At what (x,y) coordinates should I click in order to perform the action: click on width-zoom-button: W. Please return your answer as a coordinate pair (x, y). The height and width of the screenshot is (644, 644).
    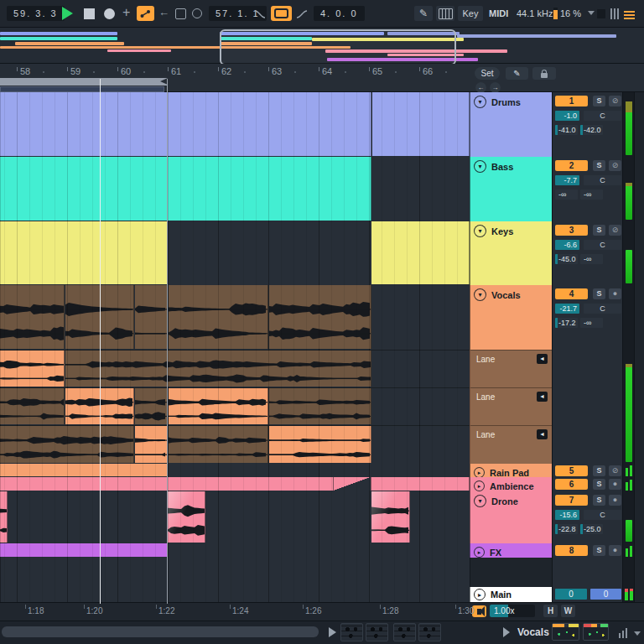
    Looking at the image, I should click on (569, 610).